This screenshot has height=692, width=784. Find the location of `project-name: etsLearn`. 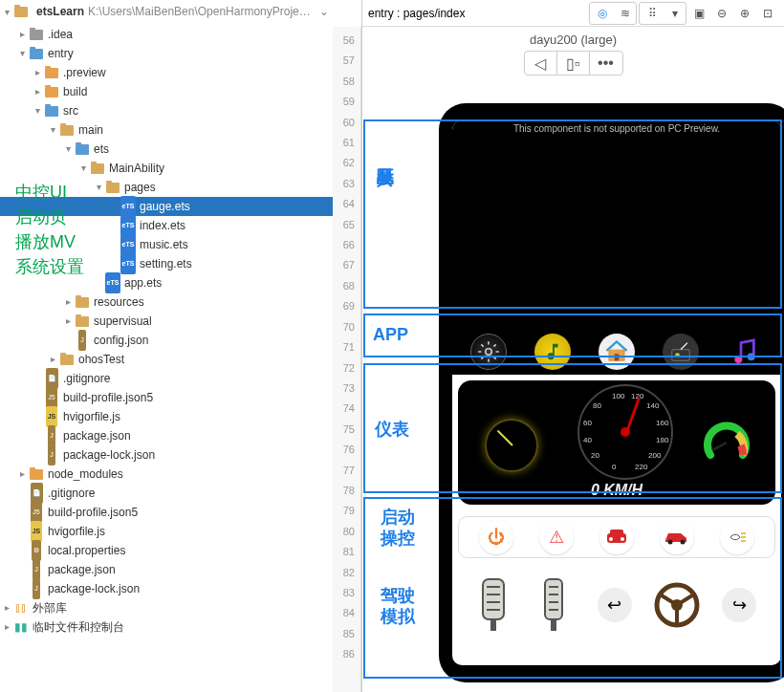

project-name: etsLearn is located at coordinates (58, 11).